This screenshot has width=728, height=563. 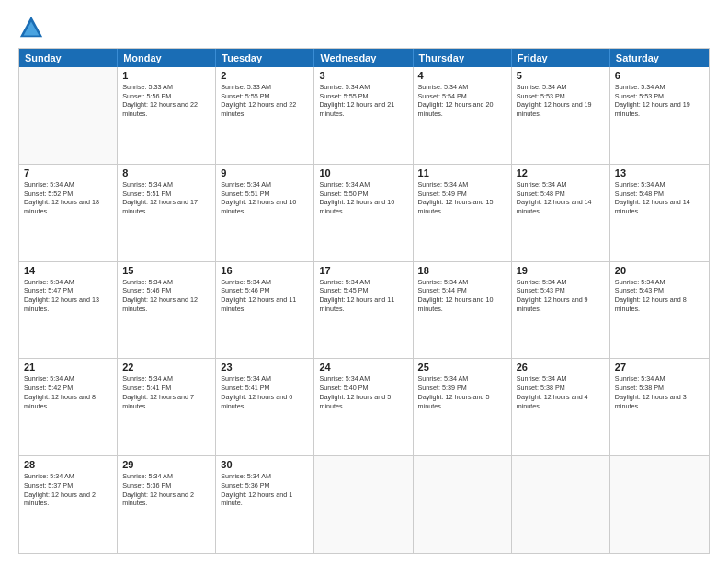 What do you see at coordinates (462, 199) in the screenshot?
I see `cell-info: Sunrise: 5:34 AM Sunset: 5:49 PM Dayligh…` at bounding box center [462, 199].